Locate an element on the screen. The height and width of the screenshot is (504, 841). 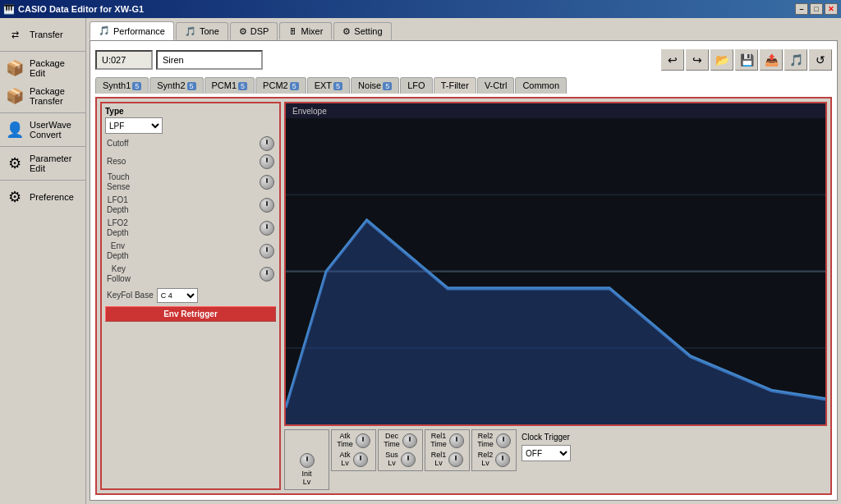
subtab-lfo: LFO is located at coordinates (416, 85).